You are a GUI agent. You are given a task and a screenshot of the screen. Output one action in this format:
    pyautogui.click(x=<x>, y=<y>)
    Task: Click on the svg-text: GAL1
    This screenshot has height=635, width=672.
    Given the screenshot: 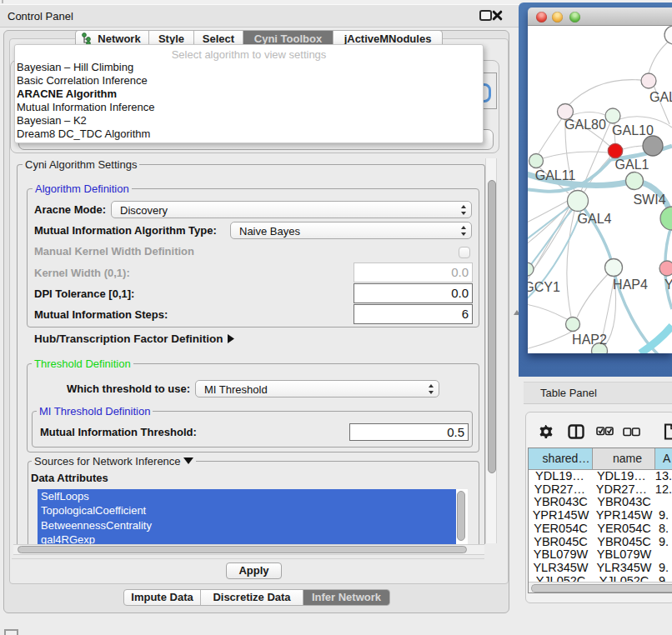 What is the action you would take?
    pyautogui.click(x=632, y=165)
    